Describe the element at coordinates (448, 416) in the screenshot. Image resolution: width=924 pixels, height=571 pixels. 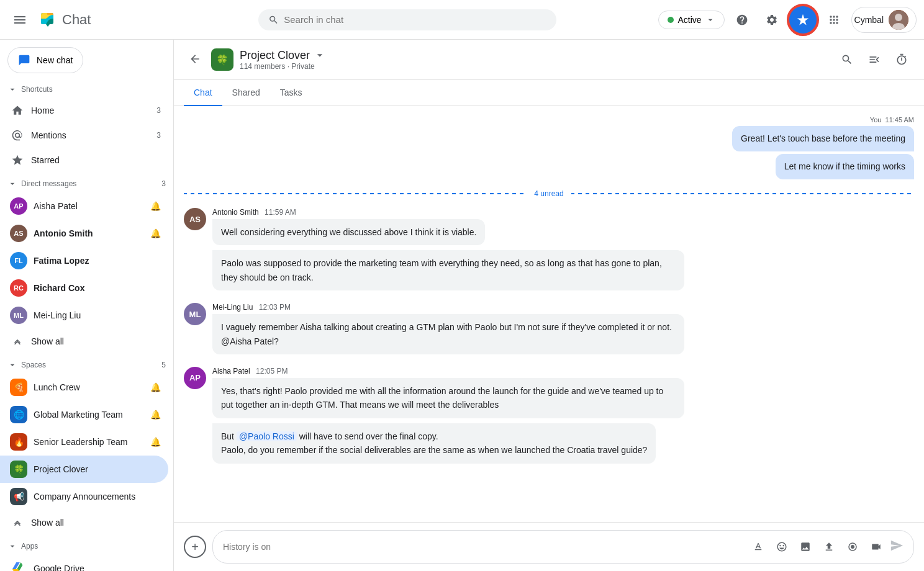
I see `message-content: Aisha Patel 12:05 PM Yes, that's right! …` at that location.